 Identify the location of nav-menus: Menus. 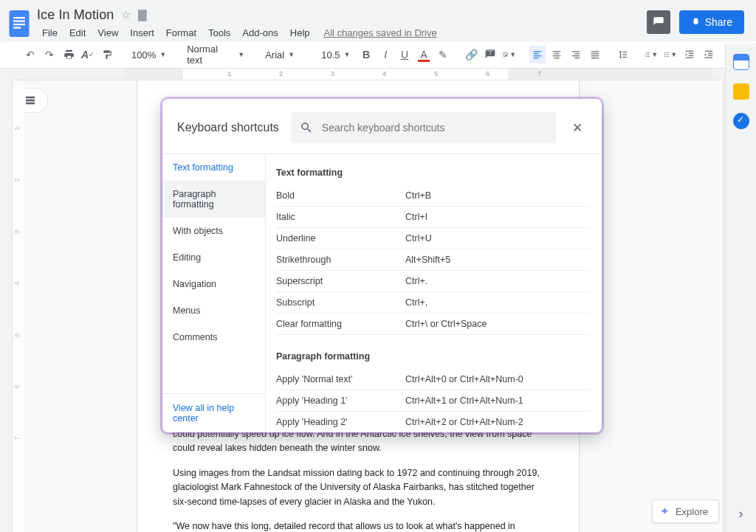
(214, 311).